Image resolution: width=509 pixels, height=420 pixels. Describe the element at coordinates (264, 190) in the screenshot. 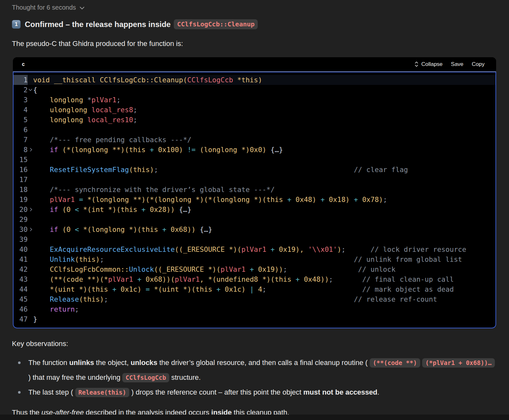

I see `code-text: /*--- synchronize with the driver’s glob…` at that location.